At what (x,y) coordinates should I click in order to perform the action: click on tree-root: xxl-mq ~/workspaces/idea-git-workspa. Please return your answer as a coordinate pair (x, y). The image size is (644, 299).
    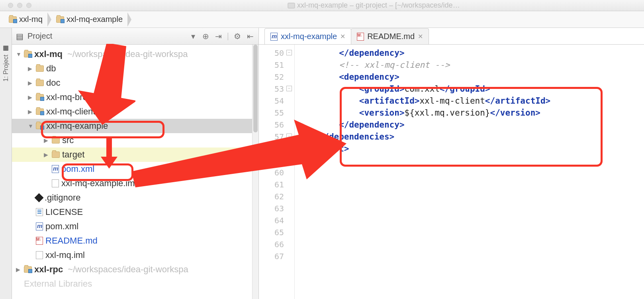
    Looking at the image, I should click on (135, 54).